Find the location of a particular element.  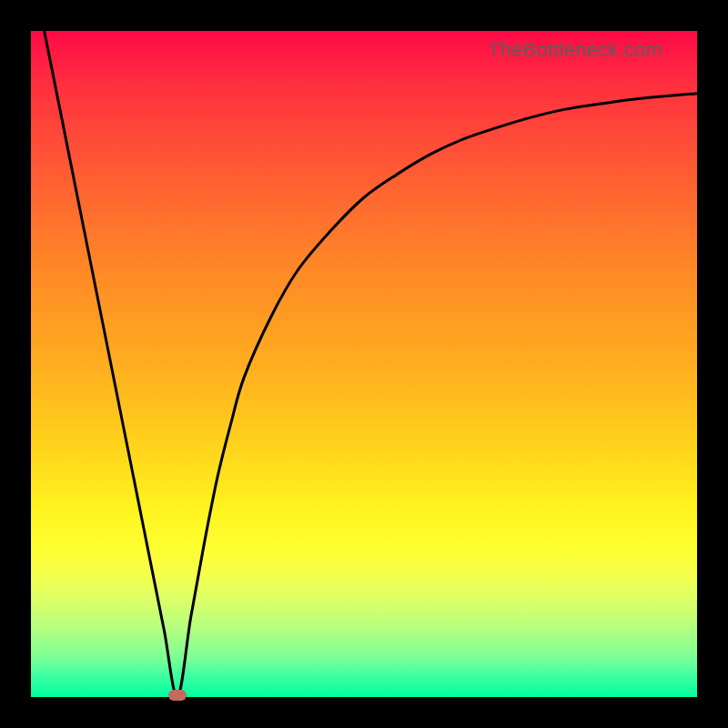

minimum-marker is located at coordinates (177, 695).